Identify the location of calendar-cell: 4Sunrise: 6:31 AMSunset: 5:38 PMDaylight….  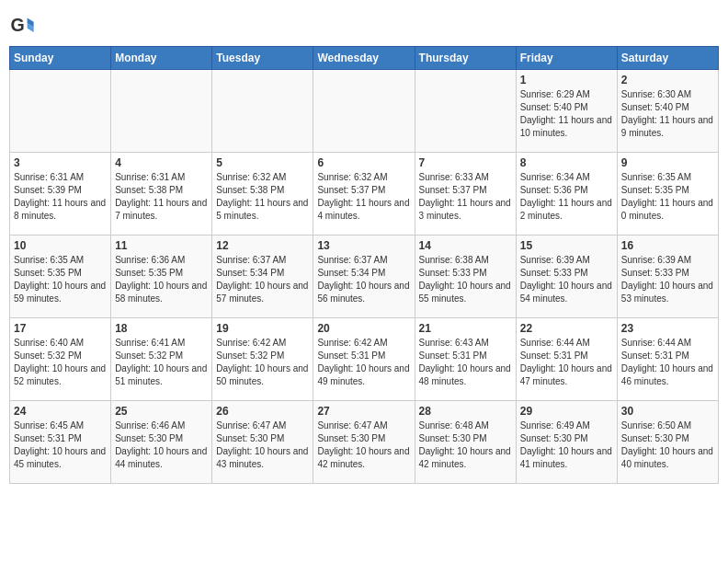
(162, 194).